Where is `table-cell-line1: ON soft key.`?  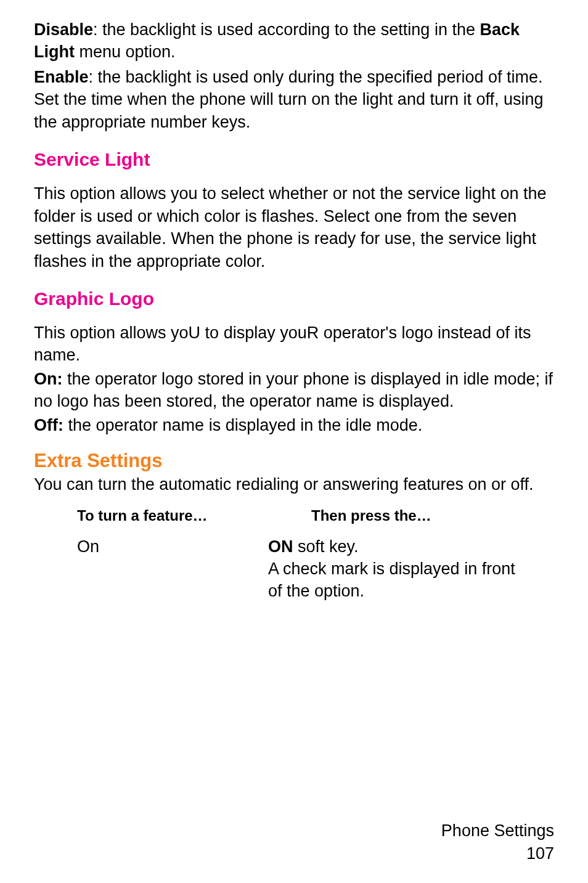 table-cell-line1: ON soft key. is located at coordinates (399, 547).